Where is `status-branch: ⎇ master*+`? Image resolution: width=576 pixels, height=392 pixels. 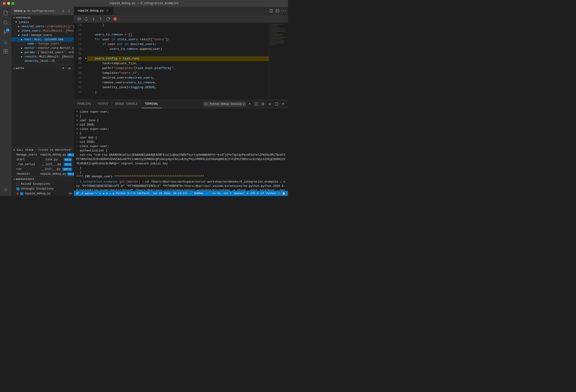
status-branch: ⎇ master*+ is located at coordinates (87, 194).